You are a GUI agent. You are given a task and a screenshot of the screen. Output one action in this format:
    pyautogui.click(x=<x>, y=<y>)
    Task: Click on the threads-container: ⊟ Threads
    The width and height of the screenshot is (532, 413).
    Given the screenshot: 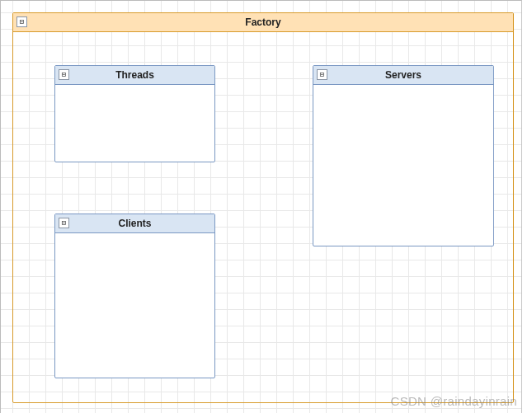 What is the action you would take?
    pyautogui.click(x=135, y=114)
    